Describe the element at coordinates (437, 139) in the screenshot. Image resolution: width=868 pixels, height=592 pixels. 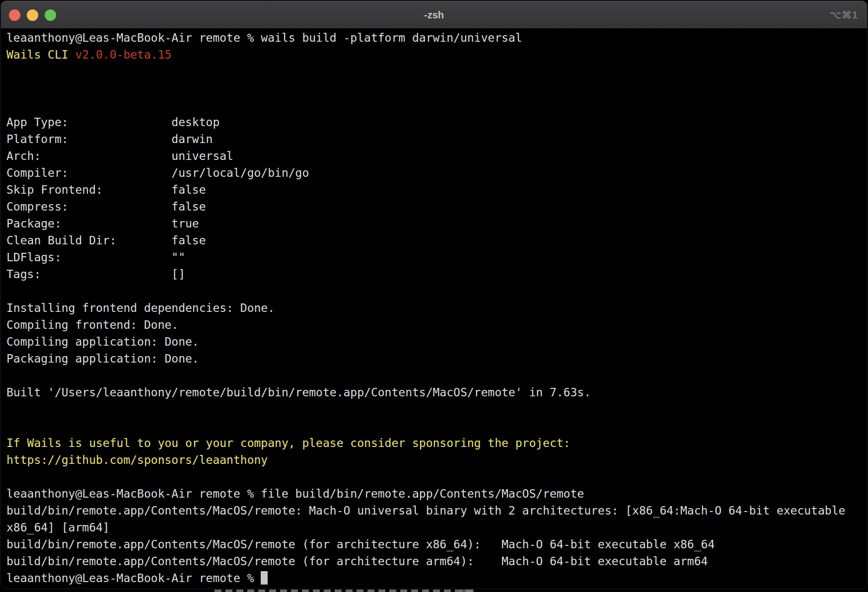
I see `terminal-line: Platform: darwin` at that location.